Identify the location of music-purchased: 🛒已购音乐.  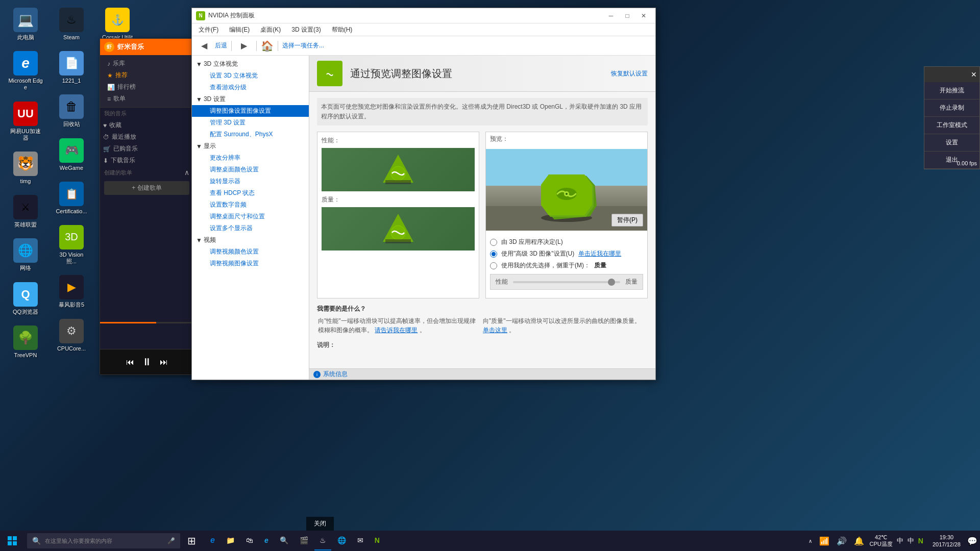
(147, 149).